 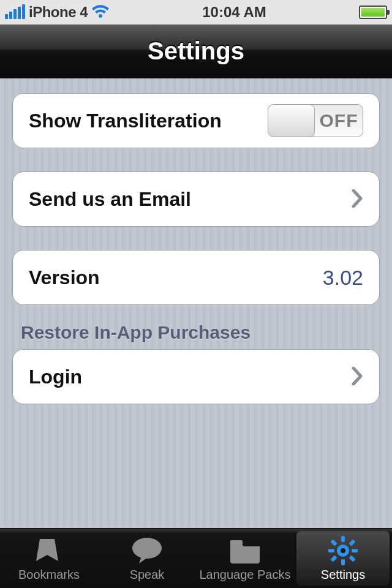 What do you see at coordinates (147, 551) in the screenshot?
I see `speech-bubble-icon` at bounding box center [147, 551].